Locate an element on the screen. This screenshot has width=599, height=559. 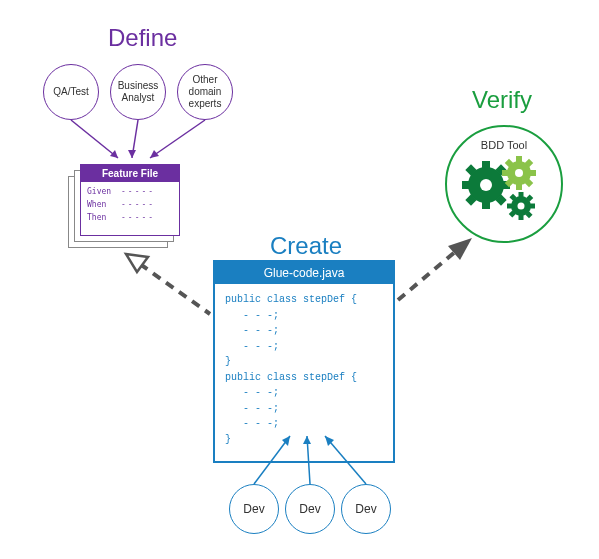
role-domain-experts: Other domain experts is located at coordinates (205, 92).